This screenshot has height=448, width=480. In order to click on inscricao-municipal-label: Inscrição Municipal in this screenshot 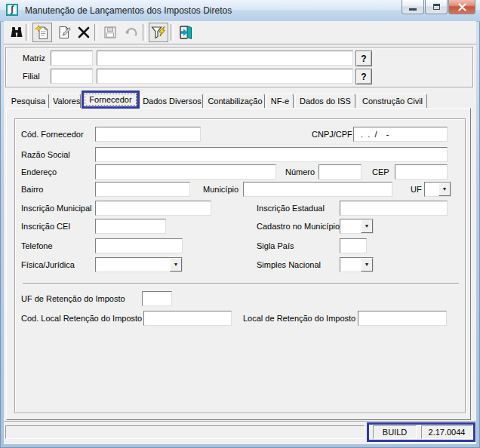, I will do `click(57, 208)`.